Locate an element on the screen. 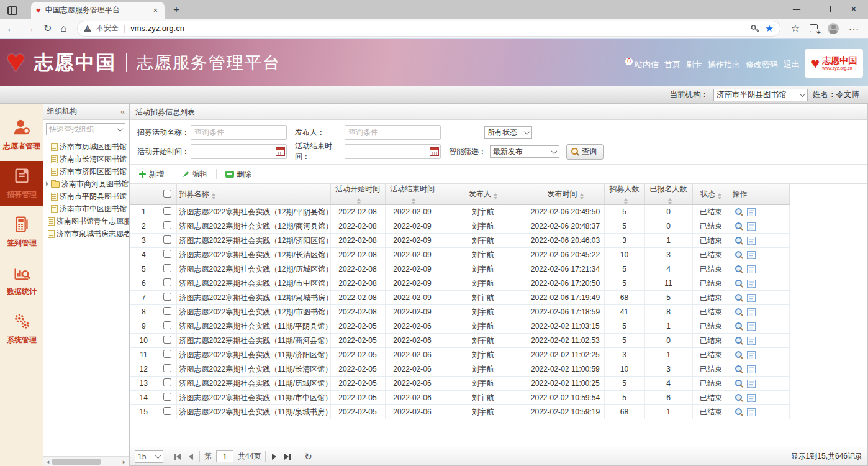  table-row: 2 济图志愿2022寒期社会实践（12期/商河县馆） 2022-02-08 20… is located at coordinates (459, 226).